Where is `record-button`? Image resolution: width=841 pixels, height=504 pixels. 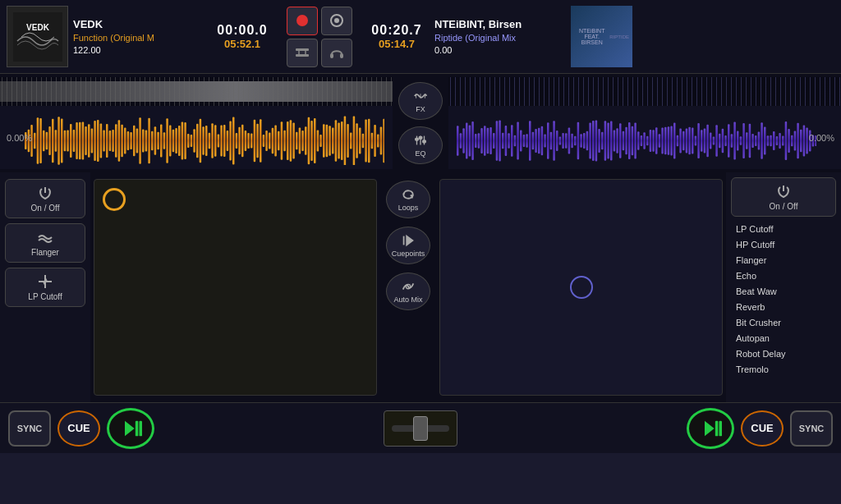
record-button is located at coordinates (302, 21).